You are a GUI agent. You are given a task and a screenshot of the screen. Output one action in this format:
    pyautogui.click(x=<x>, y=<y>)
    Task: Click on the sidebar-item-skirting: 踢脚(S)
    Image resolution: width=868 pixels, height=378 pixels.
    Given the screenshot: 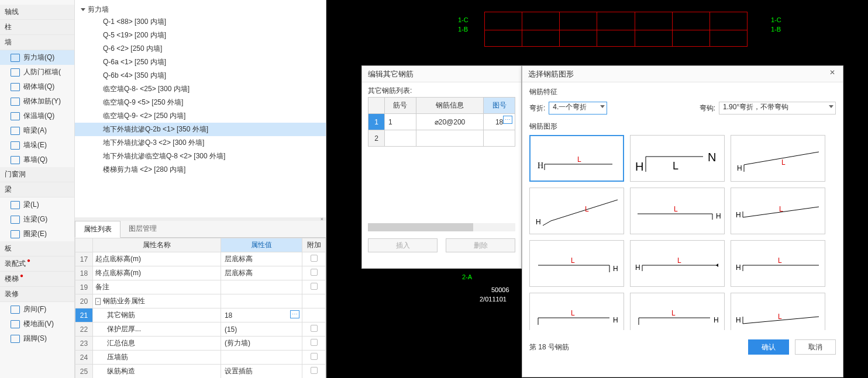 What is the action you would take?
    pyautogui.click(x=37, y=339)
    